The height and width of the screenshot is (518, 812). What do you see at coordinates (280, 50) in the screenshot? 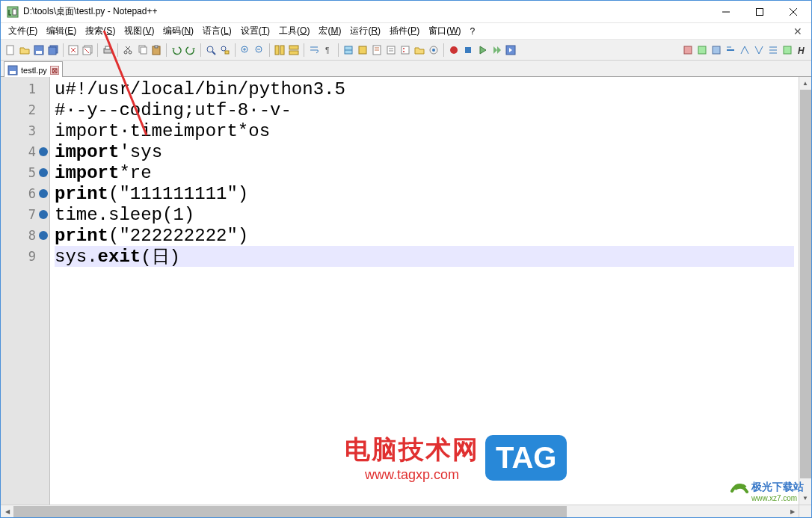
I see `sync-v-icon` at bounding box center [280, 50].